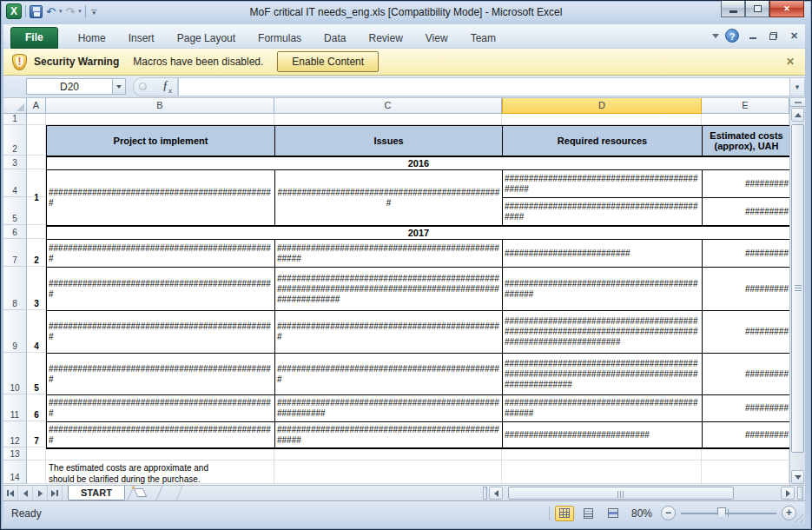 The image size is (812, 530). I want to click on cell-e9-item4-cost: #########, so click(747, 332).